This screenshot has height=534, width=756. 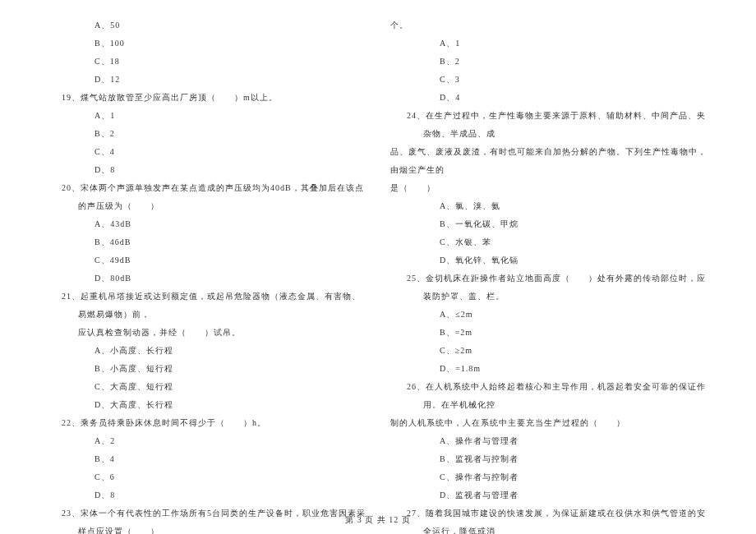 What do you see at coordinates (551, 477) in the screenshot?
I see `option-26-c: C、操作者与控制者` at bounding box center [551, 477].